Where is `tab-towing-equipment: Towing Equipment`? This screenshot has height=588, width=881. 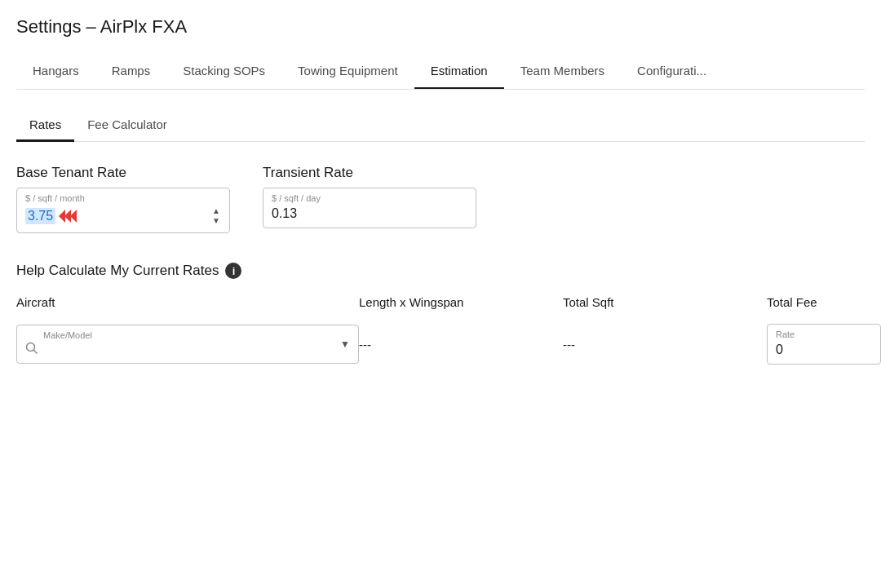 tab-towing-equipment: Towing Equipment is located at coordinates (348, 72).